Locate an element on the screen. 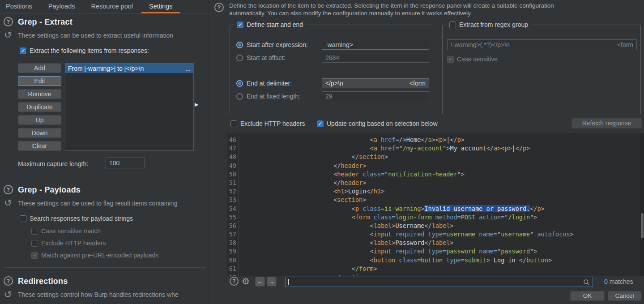  regex-group-groupbox: Extract from regex group \-warning>(.*?)… is located at coordinates (542, 69).